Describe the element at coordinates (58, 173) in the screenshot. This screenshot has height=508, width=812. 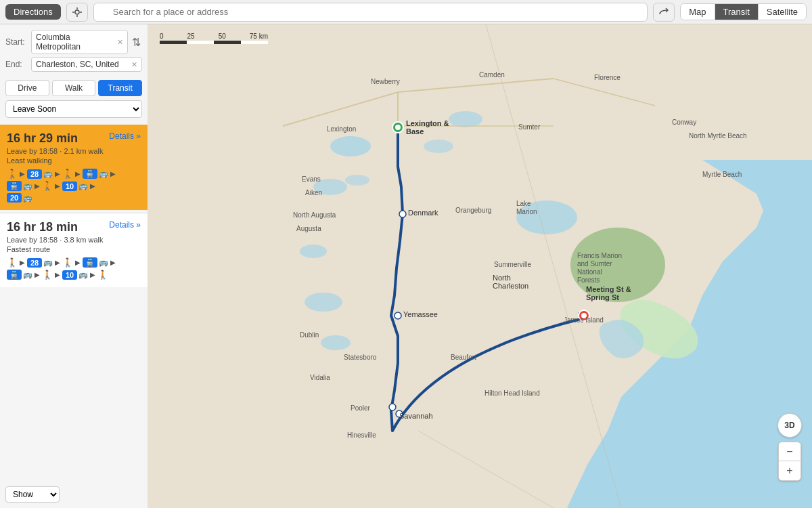
I see `arrow-2: ▶` at that location.